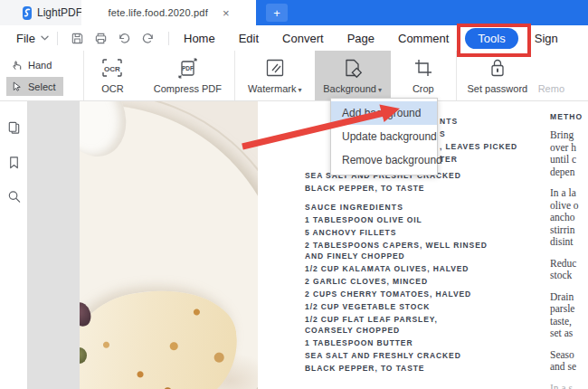 The width and height of the screenshot is (588, 389). I want to click on method-line: ancho, so click(569, 218).